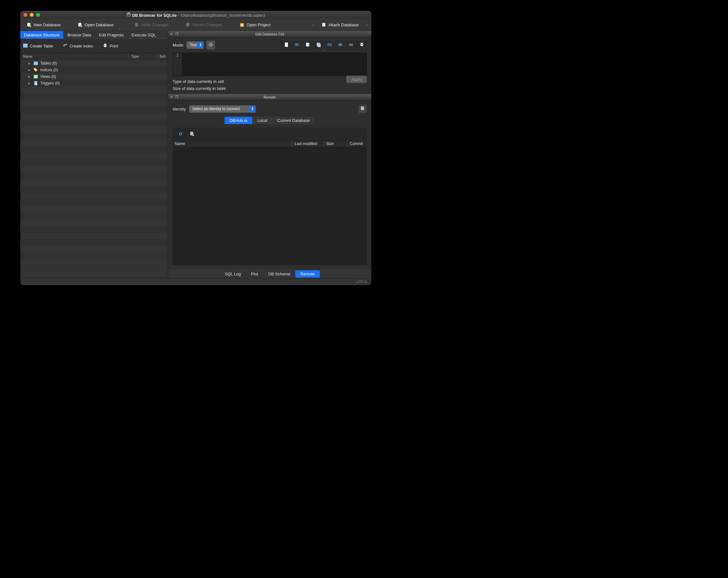  I want to click on tab-sql-log: SQL Log, so click(233, 274).